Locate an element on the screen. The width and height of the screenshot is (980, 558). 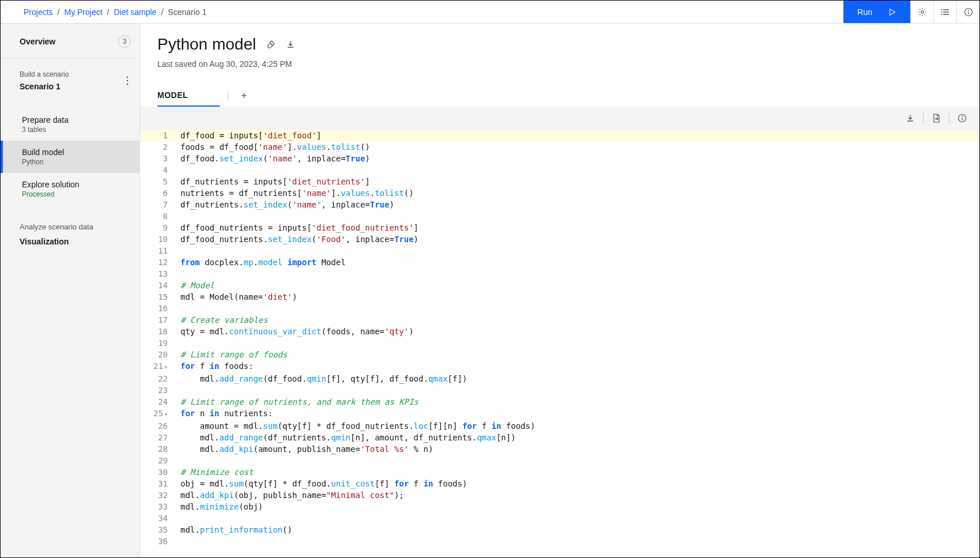
code-line: 23 is located at coordinates (560, 390).